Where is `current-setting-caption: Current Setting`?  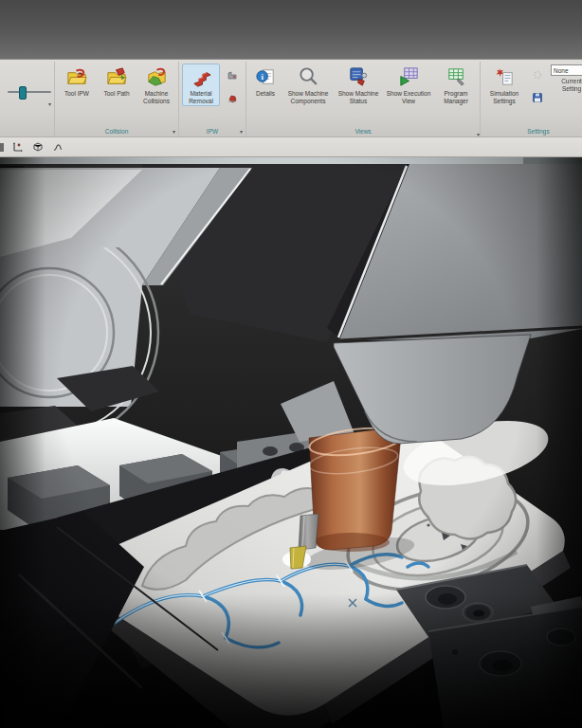 current-setting-caption: Current Setting is located at coordinates (567, 85).